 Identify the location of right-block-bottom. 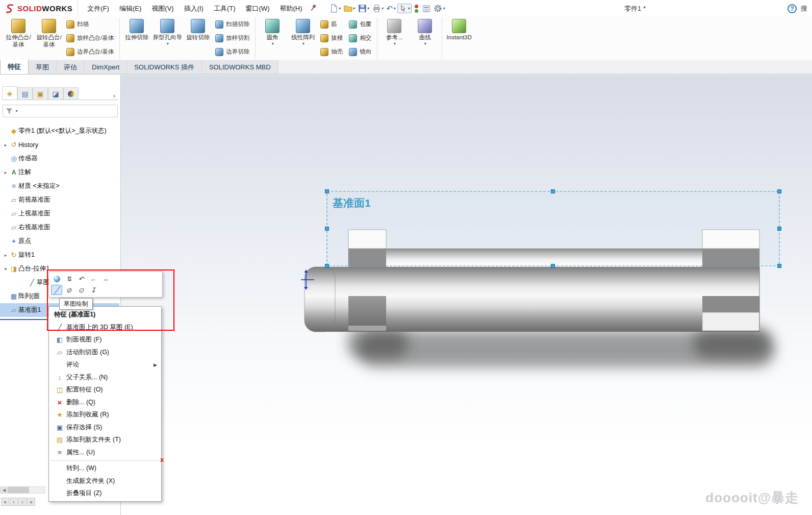
(731, 304).